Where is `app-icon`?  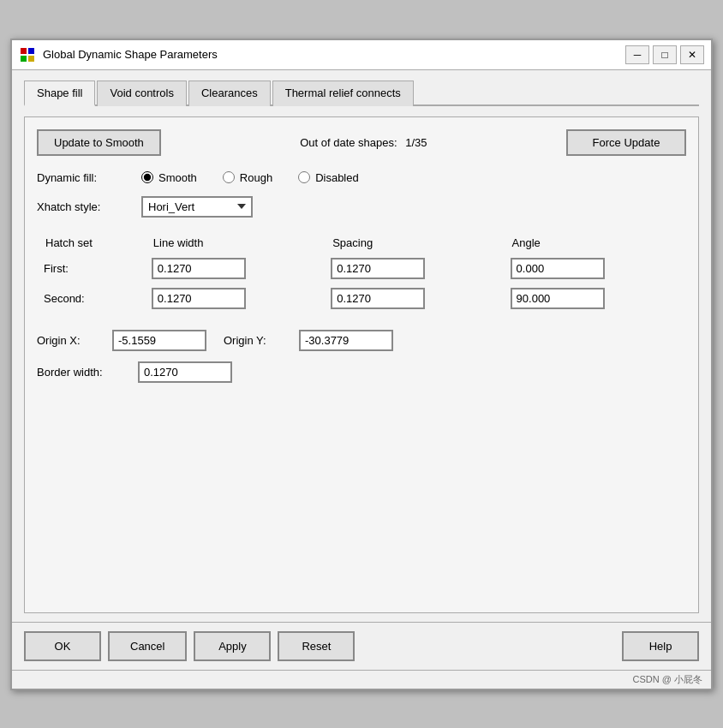
app-icon is located at coordinates (27, 55).